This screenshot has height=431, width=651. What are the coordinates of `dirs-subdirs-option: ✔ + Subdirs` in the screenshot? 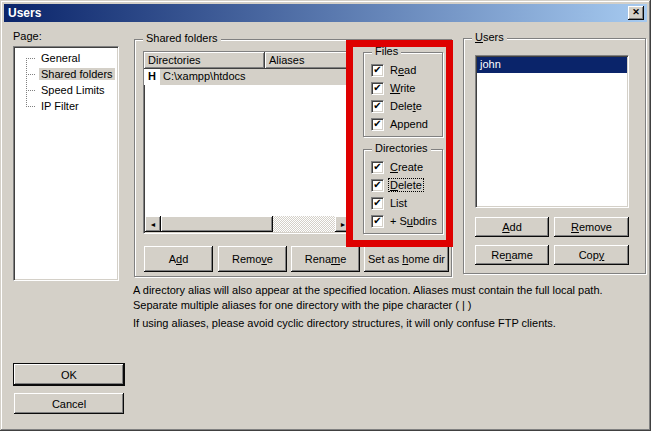 It's located at (403, 221).